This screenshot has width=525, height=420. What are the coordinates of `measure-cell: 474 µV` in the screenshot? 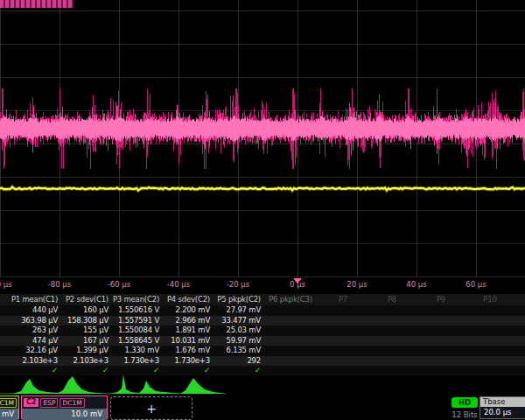 It's located at (34, 341).